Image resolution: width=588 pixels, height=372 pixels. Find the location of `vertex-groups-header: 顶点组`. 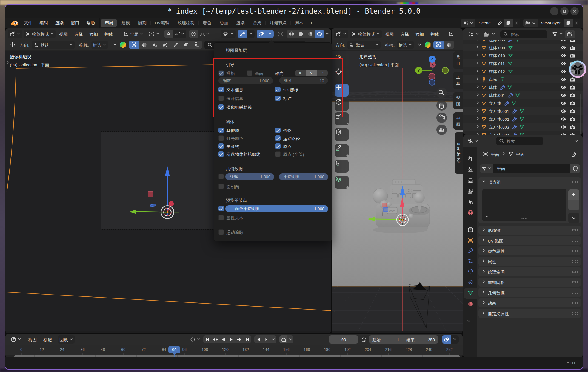

vertex-groups-header: 顶点组 is located at coordinates (530, 182).